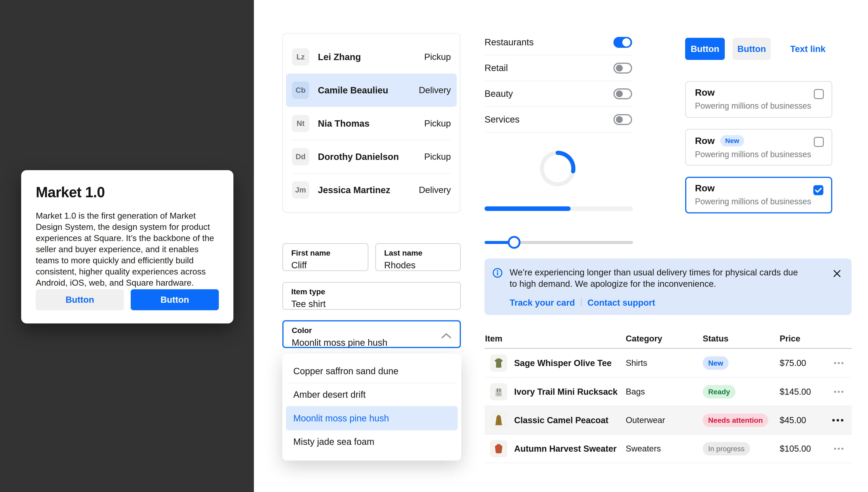 Image resolution: width=868 pixels, height=492 pixels. What do you see at coordinates (435, 190) in the screenshot?
I see `fulfillment-method: Delivery` at bounding box center [435, 190].